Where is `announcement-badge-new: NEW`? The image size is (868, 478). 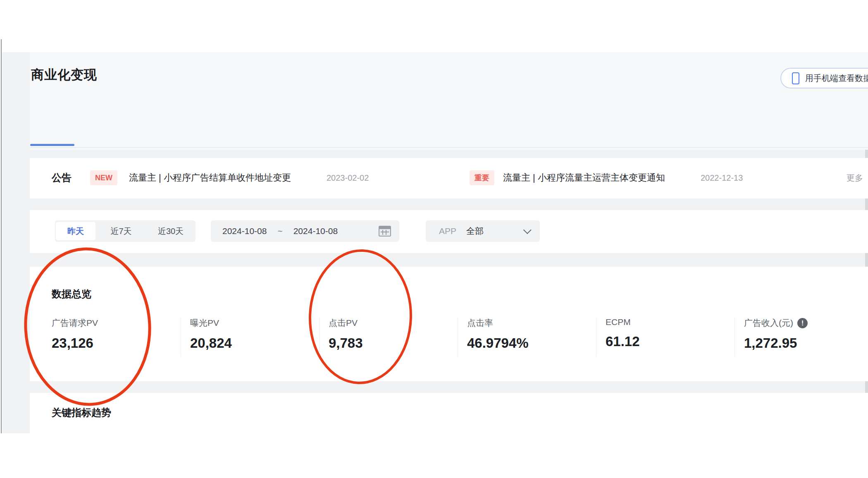
announcement-badge-new: NEW is located at coordinates (104, 178).